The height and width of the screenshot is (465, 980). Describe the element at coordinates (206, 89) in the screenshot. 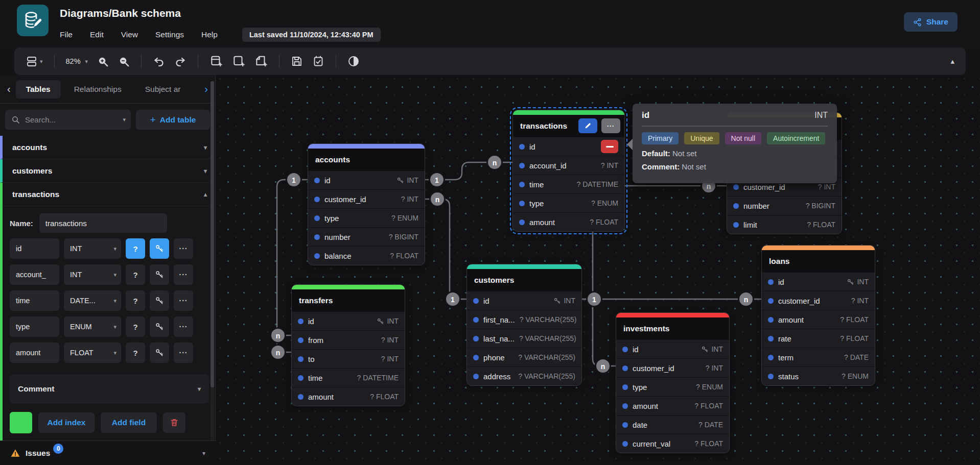

I see `tabs-scroll-right-icon: ›` at that location.